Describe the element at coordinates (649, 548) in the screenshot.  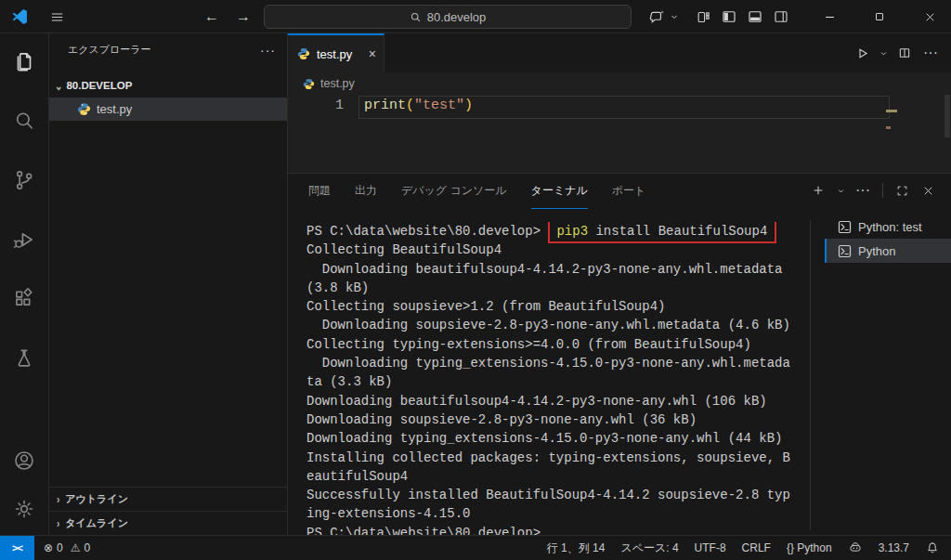
I see `status-item: スペース: 4` at that location.